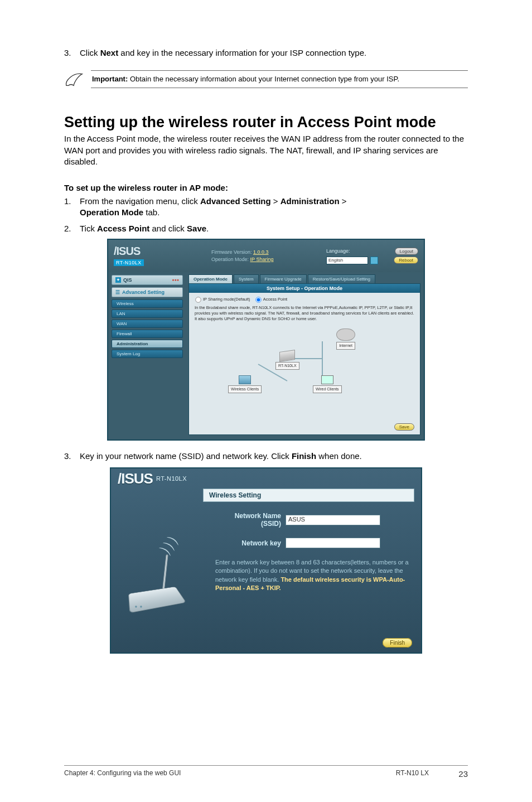 This screenshot has width=532, height=802. Describe the element at coordinates (262, 259) in the screenshot. I see `operation-mode-link: IP Sharing` at that location.